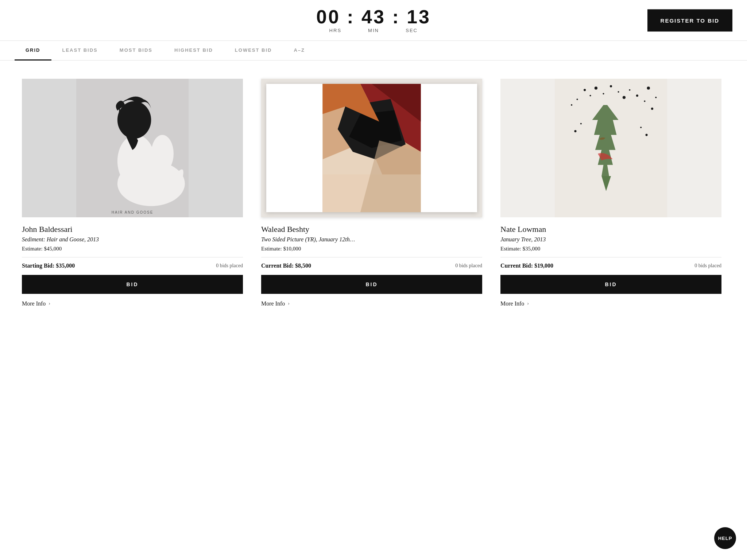  I want to click on hours-label: HRS, so click(335, 31).